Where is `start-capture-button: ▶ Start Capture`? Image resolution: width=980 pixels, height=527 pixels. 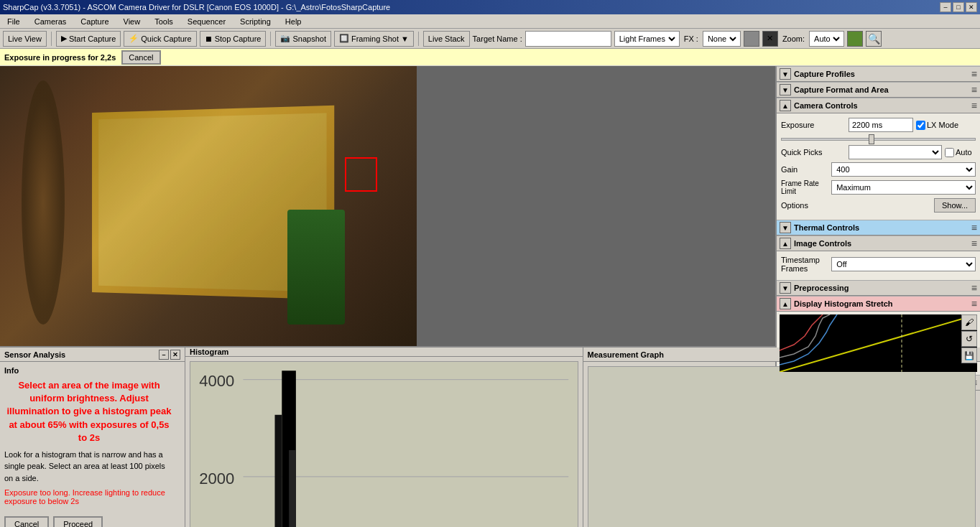
start-capture-button: ▶ Start Capture is located at coordinates (88, 39).